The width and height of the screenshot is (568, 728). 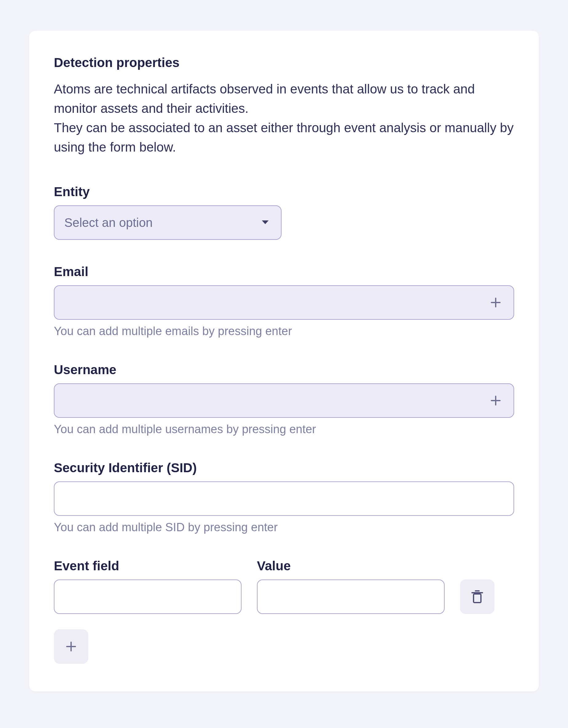 I want to click on username-field-group: Username You can add multiple usernames …, so click(x=284, y=399).